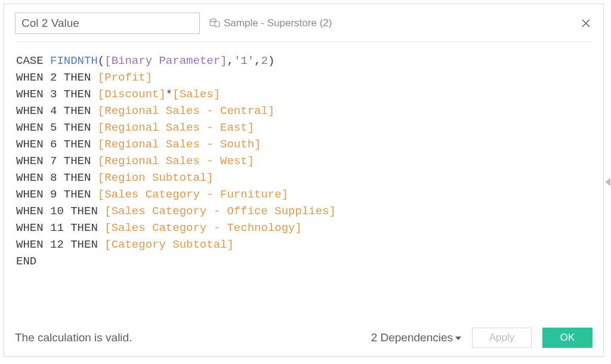  I want to click on token-field: [Sales Category - Office Supplies], so click(220, 211).